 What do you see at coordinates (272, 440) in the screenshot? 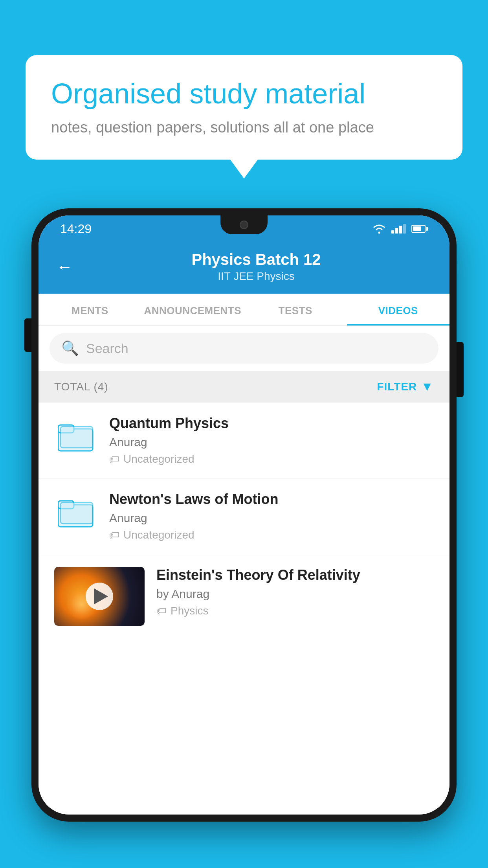
I see `item-info: Quantum Physics Anurag 🏷 Uncategorized` at bounding box center [272, 440].